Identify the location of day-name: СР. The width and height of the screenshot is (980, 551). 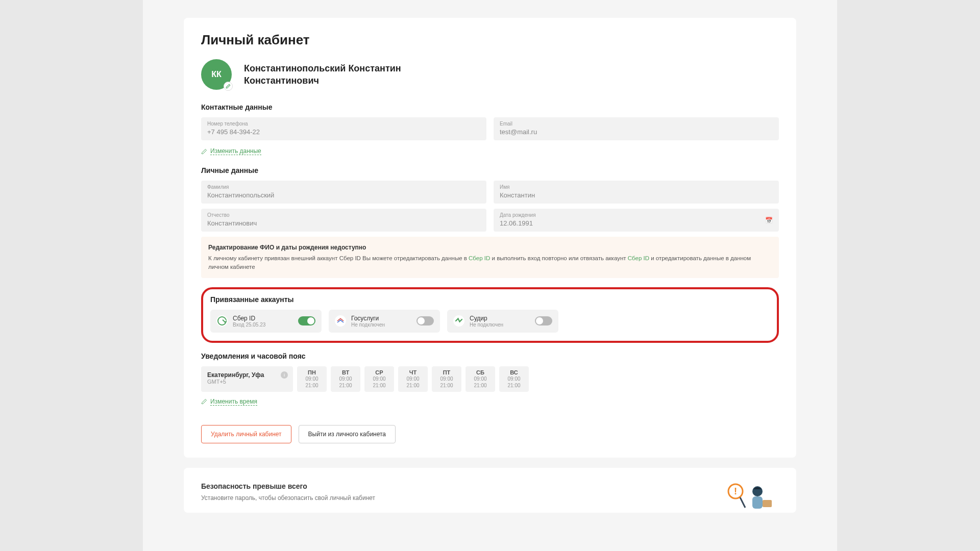
(379, 372).